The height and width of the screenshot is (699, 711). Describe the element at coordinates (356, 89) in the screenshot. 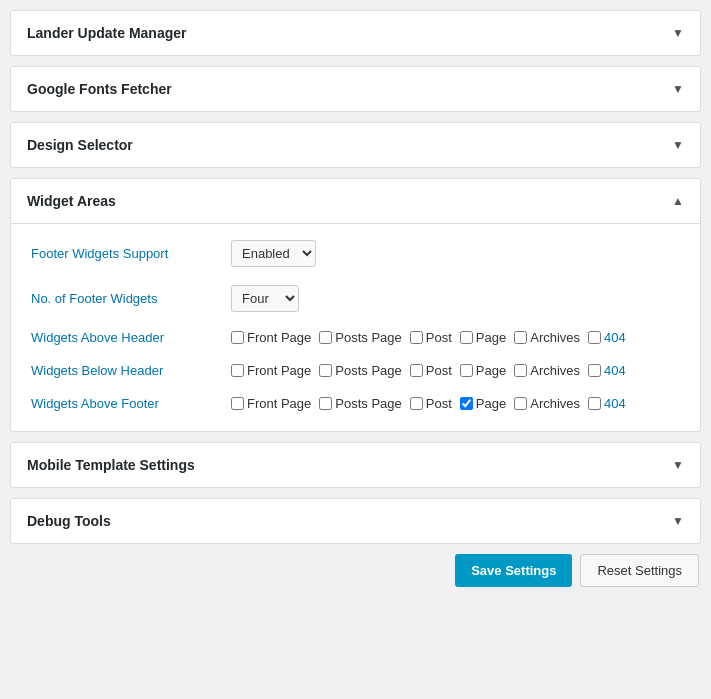

I see `google-fonts-fetcher-section: Google Fonts Fetcher` at that location.